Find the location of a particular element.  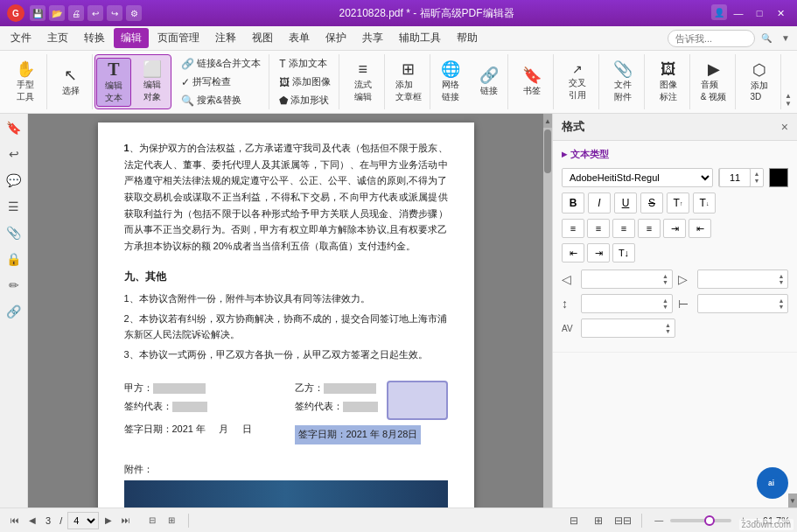

sidebar-attach-icon: 📎 is located at coordinates (14, 233).